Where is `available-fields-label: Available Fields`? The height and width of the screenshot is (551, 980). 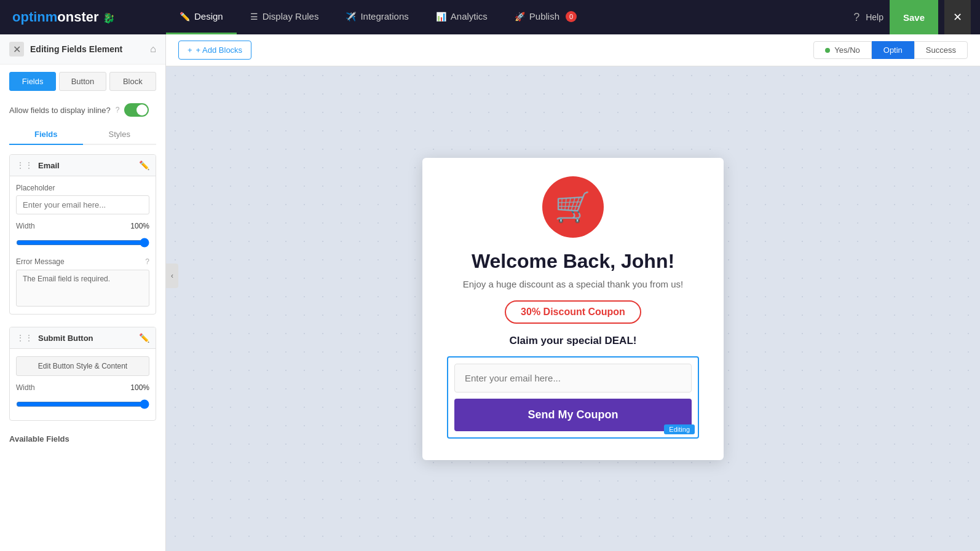 available-fields-label: Available Fields is located at coordinates (82, 437).